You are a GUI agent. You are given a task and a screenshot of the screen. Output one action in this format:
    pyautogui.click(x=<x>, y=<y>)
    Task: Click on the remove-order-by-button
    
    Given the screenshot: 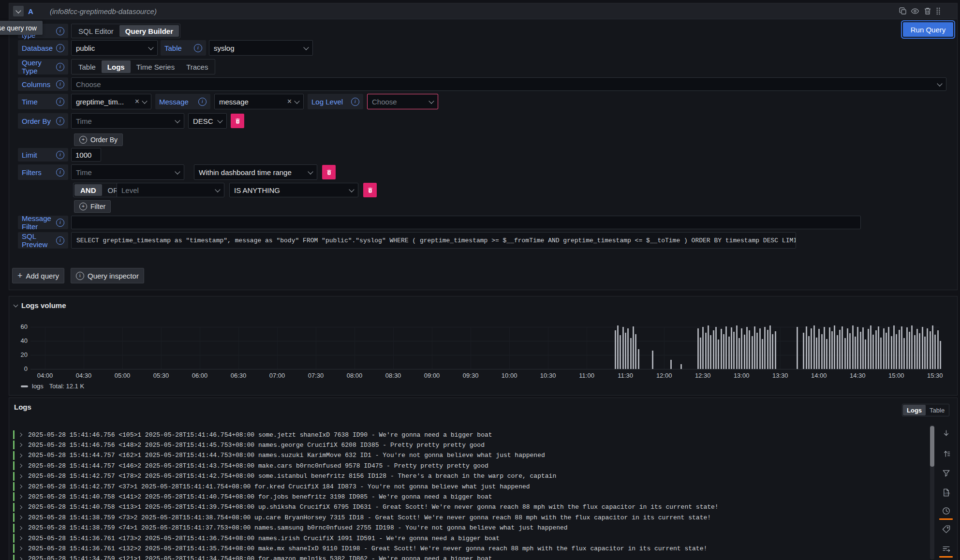 What is the action you would take?
    pyautogui.click(x=237, y=121)
    